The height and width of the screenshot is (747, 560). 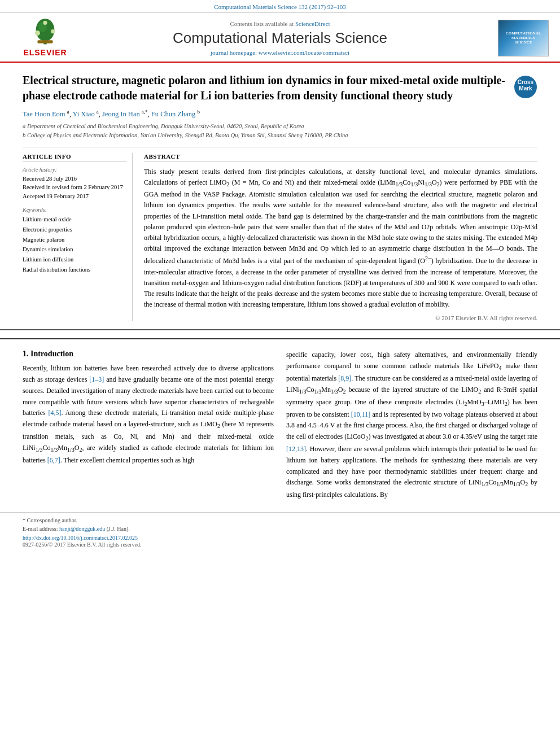 What do you see at coordinates (341, 318) in the screenshot?
I see `copyright-line: © 2017 Elsevier B.V. All rights reserved…` at bounding box center [341, 318].